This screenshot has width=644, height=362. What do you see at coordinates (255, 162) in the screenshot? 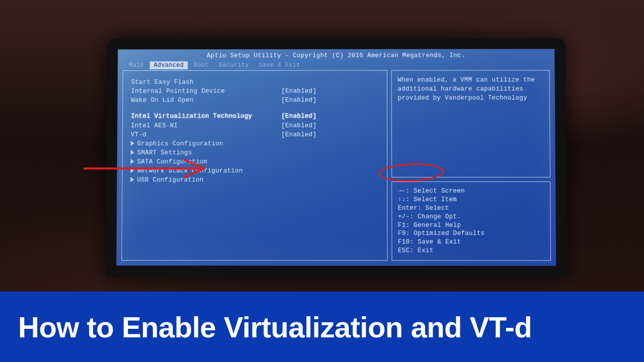
I see `submenu-sata-configuration: SATA Configuration` at bounding box center [255, 162].